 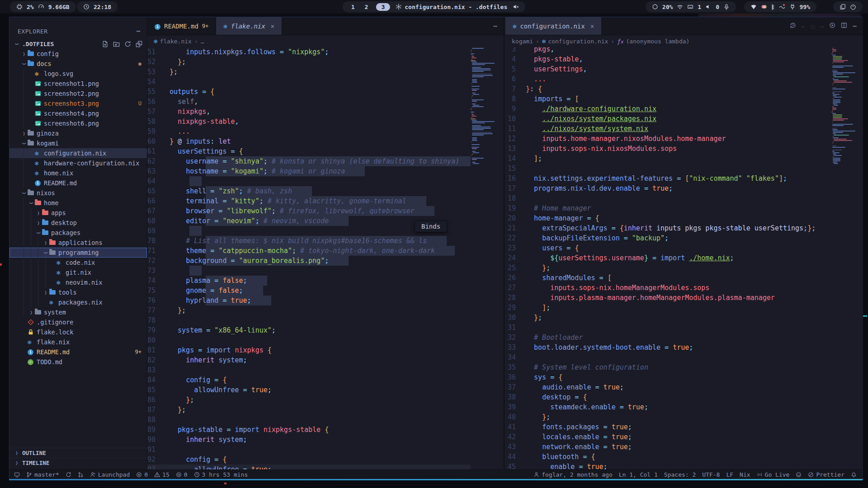 What do you see at coordinates (326, 310) in the screenshot?
I see `code-line-77: 77 };` at bounding box center [326, 310].